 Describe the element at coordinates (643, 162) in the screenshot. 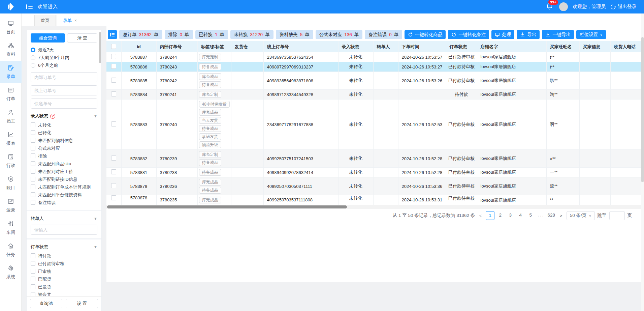

I see `page-vertical-scrollbar` at that location.